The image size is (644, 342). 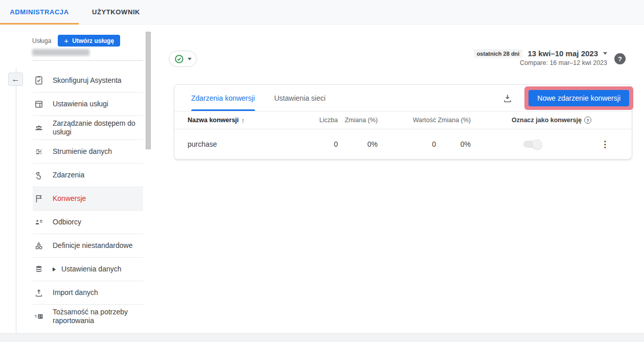 I want to click on filter-chip, so click(x=183, y=59).